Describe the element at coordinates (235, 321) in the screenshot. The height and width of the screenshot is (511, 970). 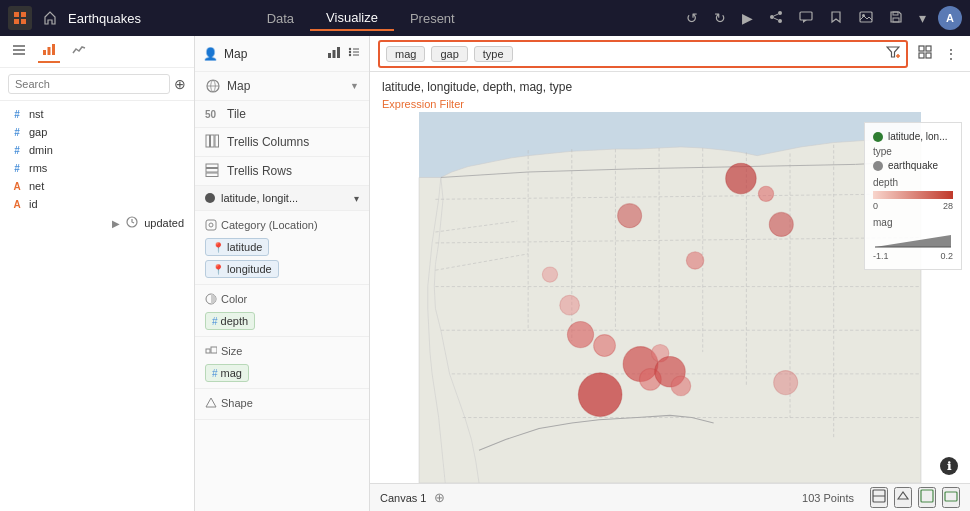
I see `depth-label: depth` at that location.